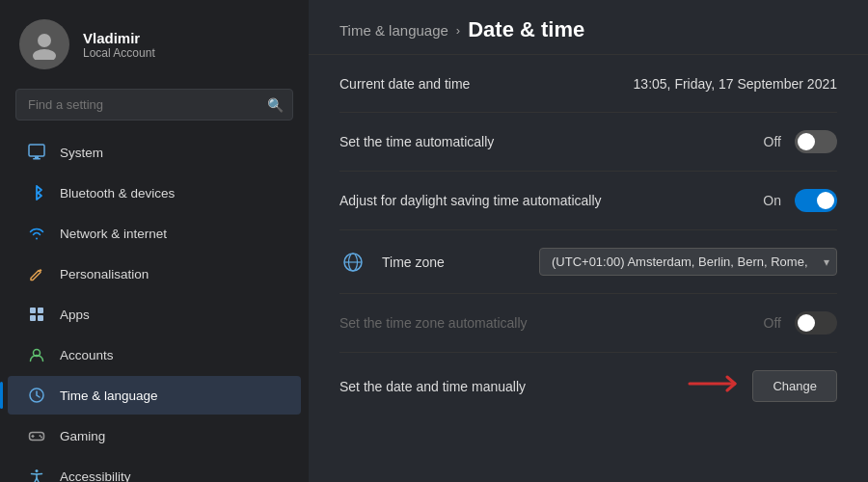  I want to click on setting-value-set-timezone-auto: Off, so click(800, 323).